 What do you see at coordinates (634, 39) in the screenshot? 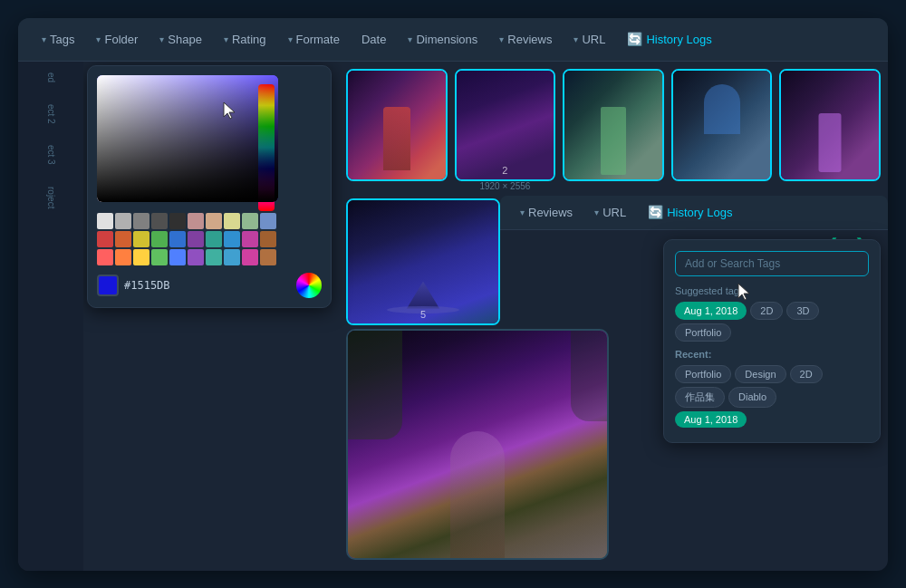
I see `history-icon: 🔄` at bounding box center [634, 39].